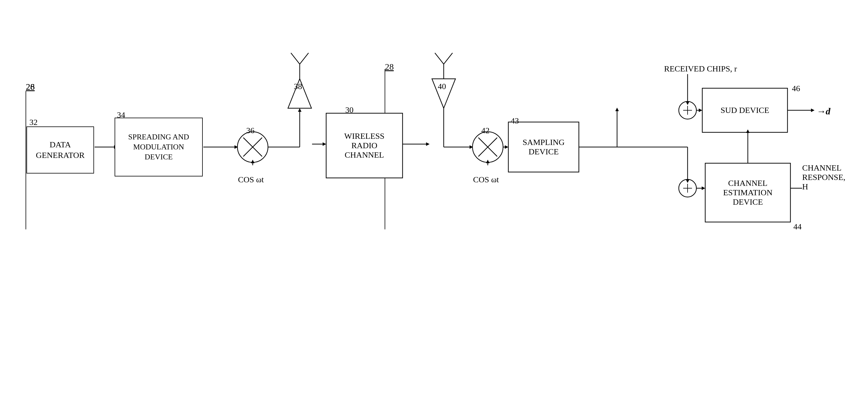  I want to click on ref-28: 28, so click(390, 67).